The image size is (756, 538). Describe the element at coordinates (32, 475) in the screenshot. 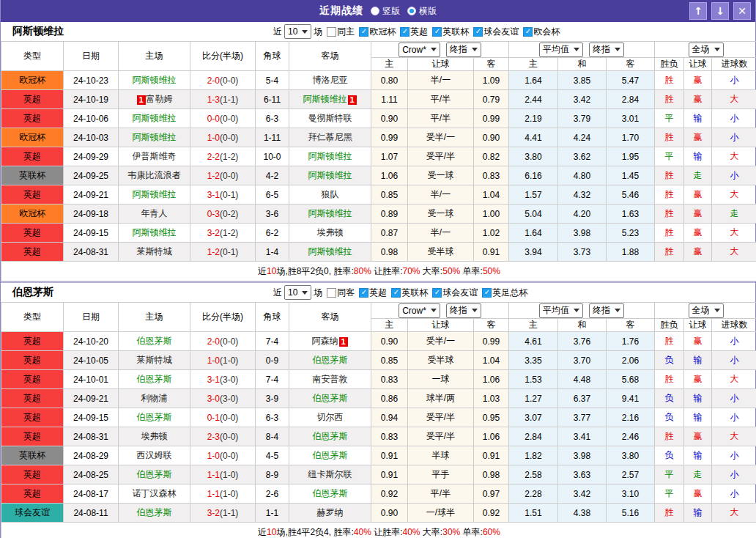

I see `league-badge: 英超` at that location.